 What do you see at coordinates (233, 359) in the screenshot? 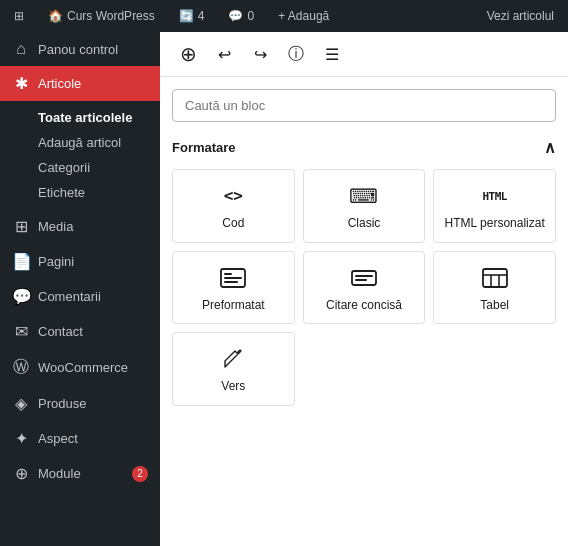
I see `vers-icon` at bounding box center [233, 359].